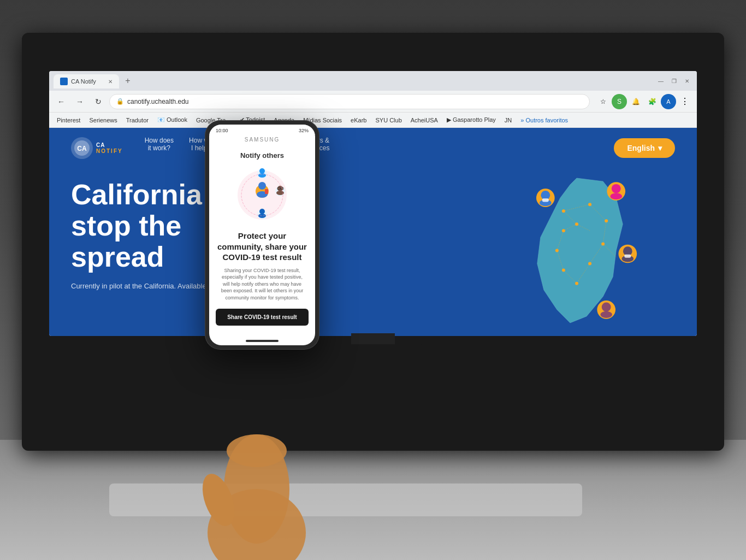  What do you see at coordinates (84, 81) in the screenshot?
I see `tab-title: CA Notify` at bounding box center [84, 81].